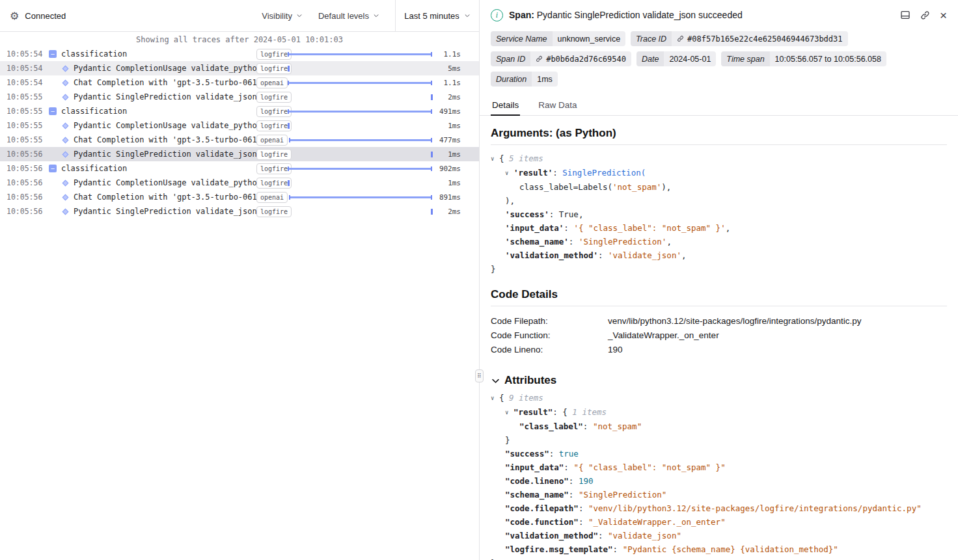 The image size is (958, 560). I want to click on trace-row-duration: 2ms, so click(456, 212).